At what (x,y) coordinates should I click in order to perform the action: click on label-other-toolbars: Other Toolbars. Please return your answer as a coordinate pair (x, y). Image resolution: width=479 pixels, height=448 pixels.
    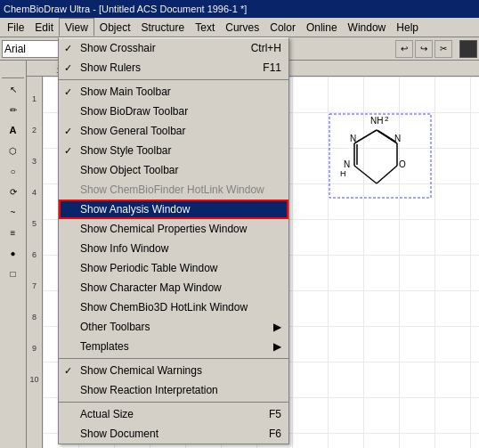
    Looking at the image, I should click on (116, 327).